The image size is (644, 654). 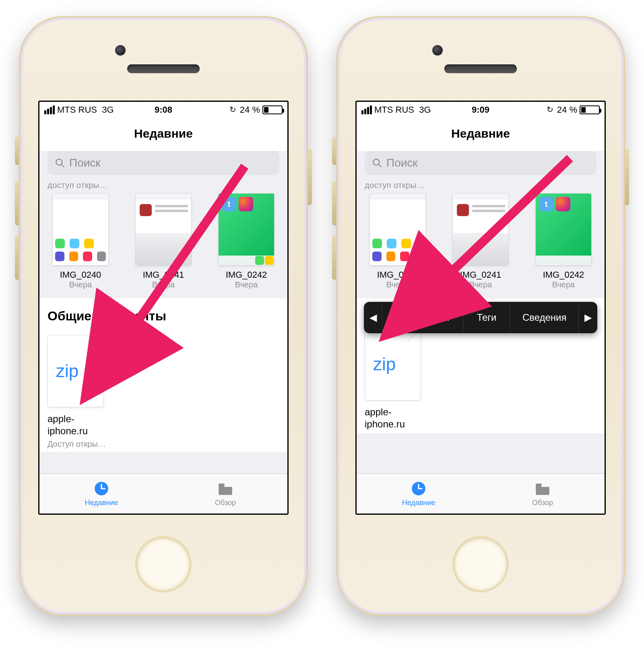 What do you see at coordinates (163, 110) in the screenshot?
I see `clock: 9:08` at bounding box center [163, 110].